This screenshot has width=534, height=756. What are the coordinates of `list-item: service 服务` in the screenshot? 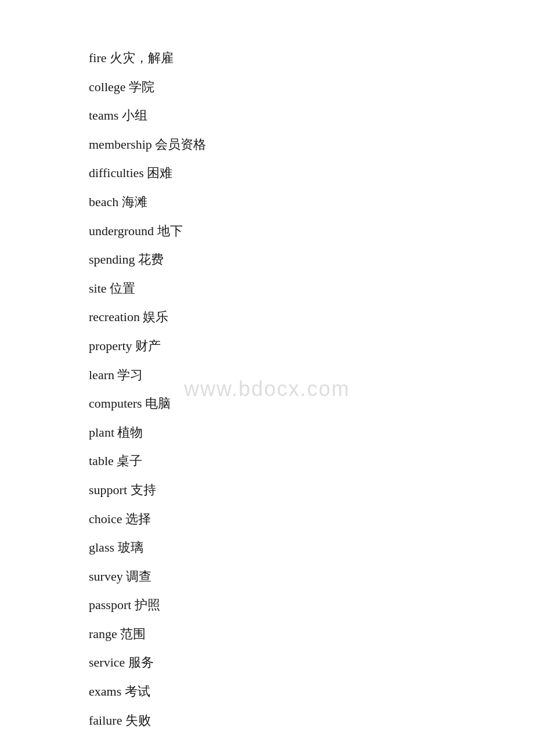 It's located at (311, 663).